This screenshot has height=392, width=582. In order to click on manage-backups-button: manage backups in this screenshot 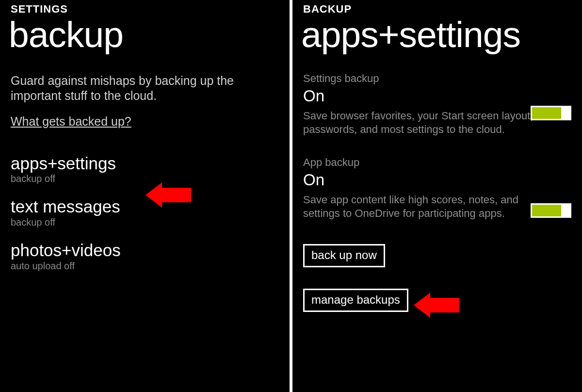, I will do `click(356, 300)`.